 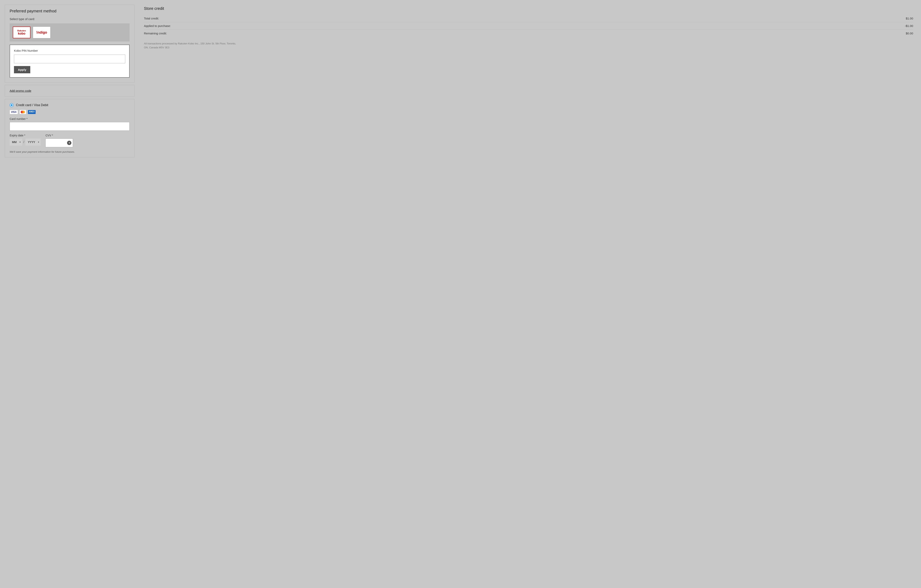 What do you see at coordinates (70, 32) in the screenshot?
I see `card-options-container: Rakuten kobo !ndigo` at bounding box center [70, 32].